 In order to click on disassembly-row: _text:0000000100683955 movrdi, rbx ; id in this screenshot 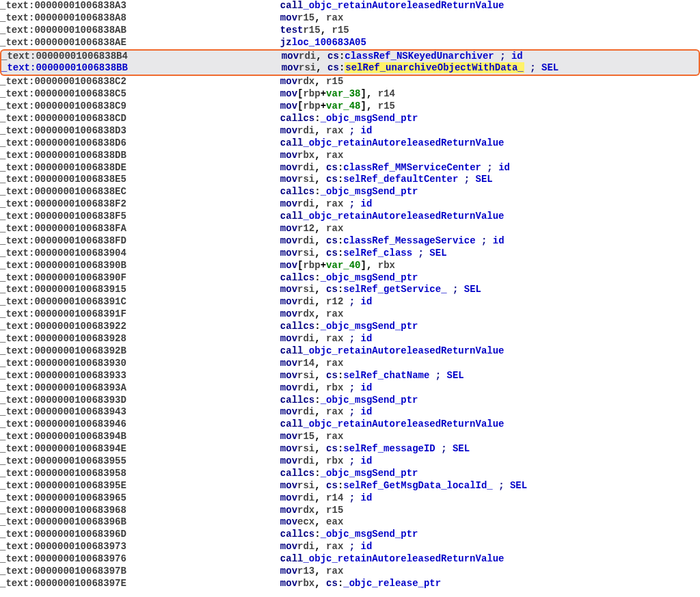, I will do `click(350, 462)`.